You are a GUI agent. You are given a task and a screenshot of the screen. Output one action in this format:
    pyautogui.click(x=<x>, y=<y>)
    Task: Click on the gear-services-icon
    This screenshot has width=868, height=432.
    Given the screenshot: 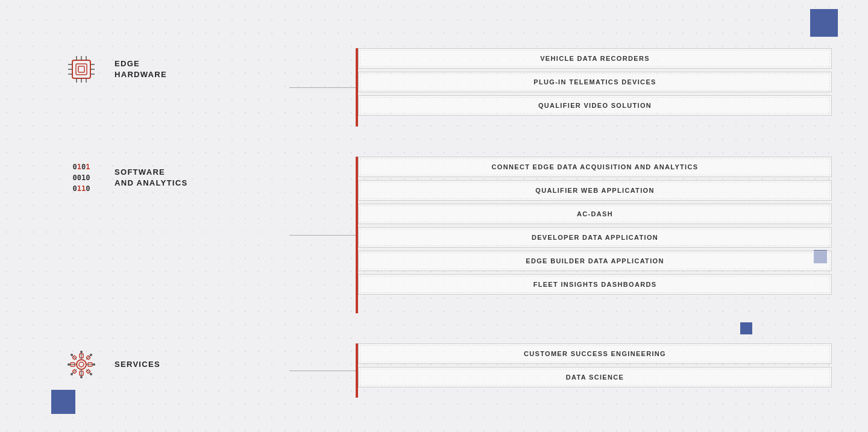 What is the action you would take?
    pyautogui.click(x=81, y=365)
    